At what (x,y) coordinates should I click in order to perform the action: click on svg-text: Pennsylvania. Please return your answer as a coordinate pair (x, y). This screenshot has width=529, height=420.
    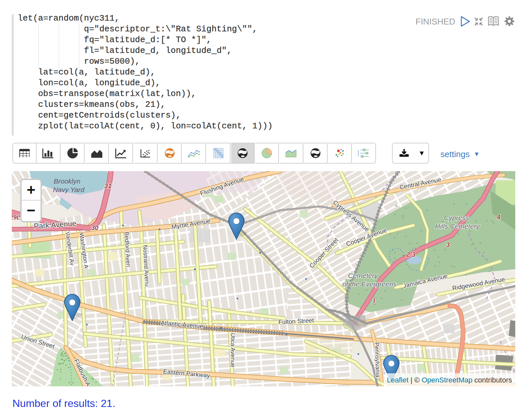
    Looking at the image, I should click on (377, 360).